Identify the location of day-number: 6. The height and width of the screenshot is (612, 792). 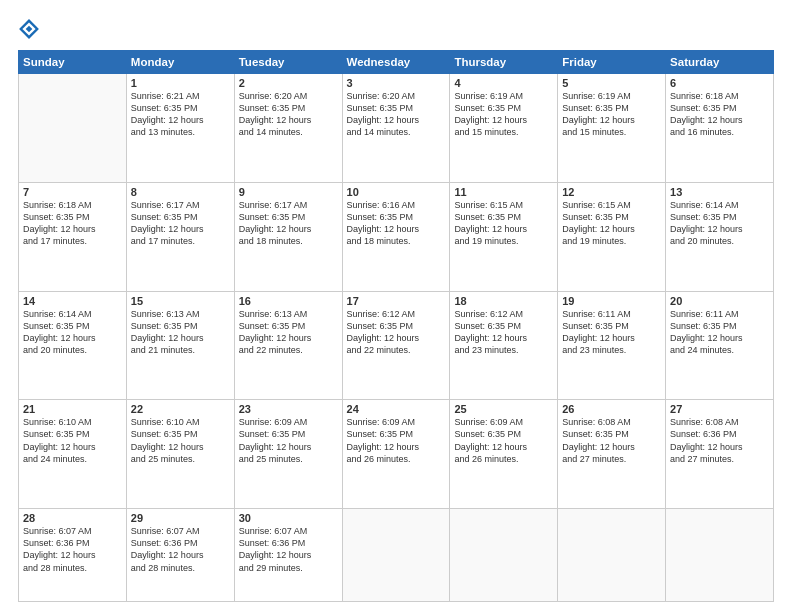
(720, 83).